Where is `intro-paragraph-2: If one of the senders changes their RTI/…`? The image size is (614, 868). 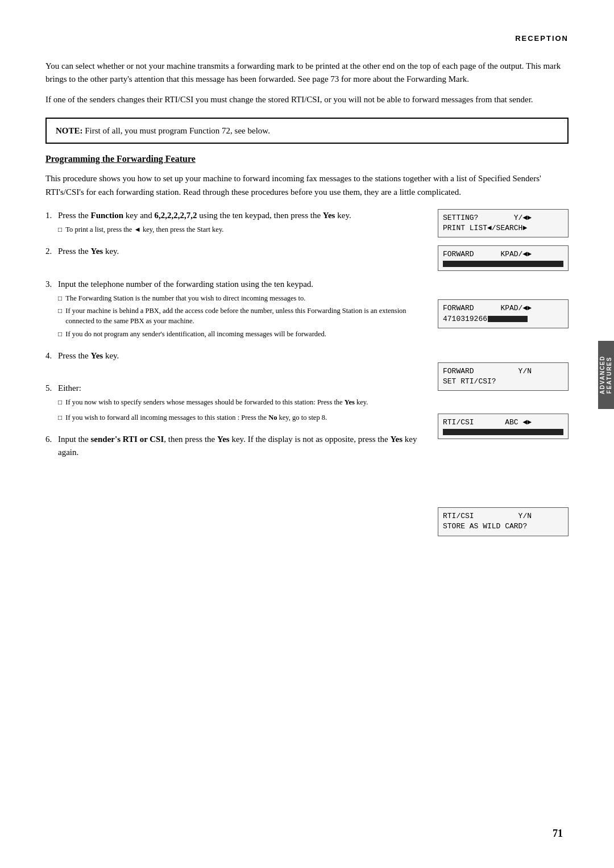 intro-paragraph-2: If one of the senders changes their RTI/… is located at coordinates (307, 100).